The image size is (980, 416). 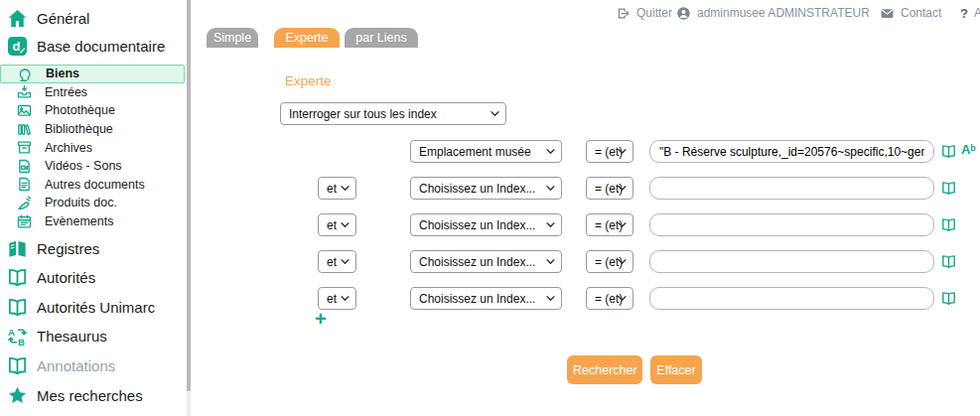 What do you see at coordinates (18, 248) in the screenshot?
I see `registers-icon` at bounding box center [18, 248].